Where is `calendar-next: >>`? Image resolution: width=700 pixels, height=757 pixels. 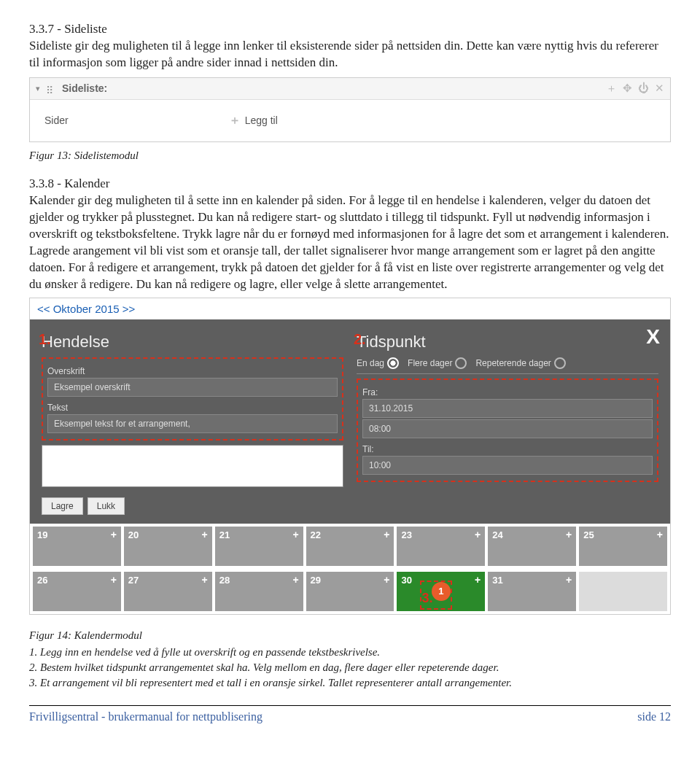
calendar-next: >> is located at coordinates (129, 309).